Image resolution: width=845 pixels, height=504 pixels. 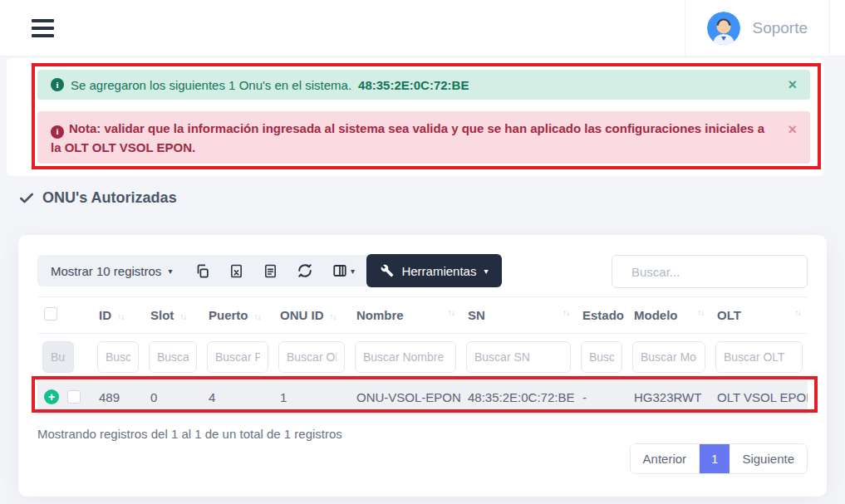 I want to click on column-header-id: ID↑↓, so click(x=118, y=316).